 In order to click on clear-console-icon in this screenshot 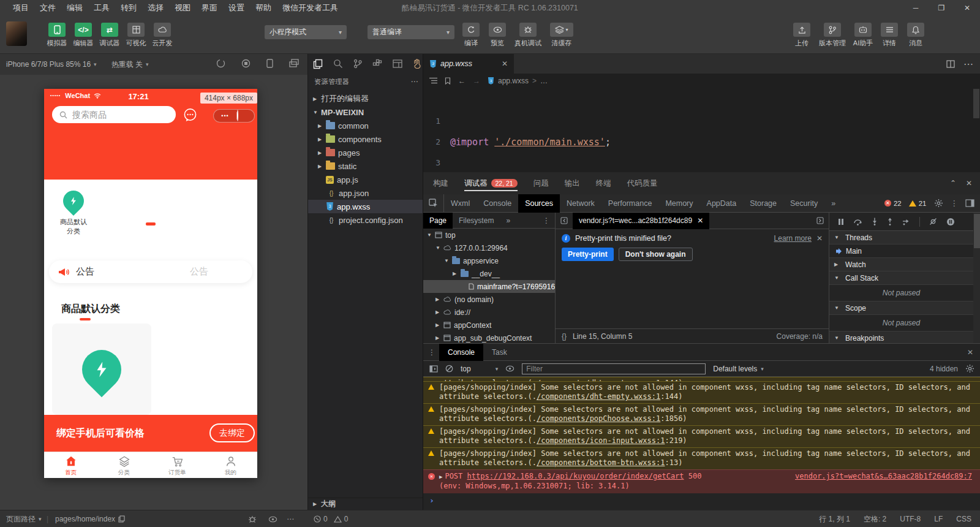, I will do `click(450, 369)`.